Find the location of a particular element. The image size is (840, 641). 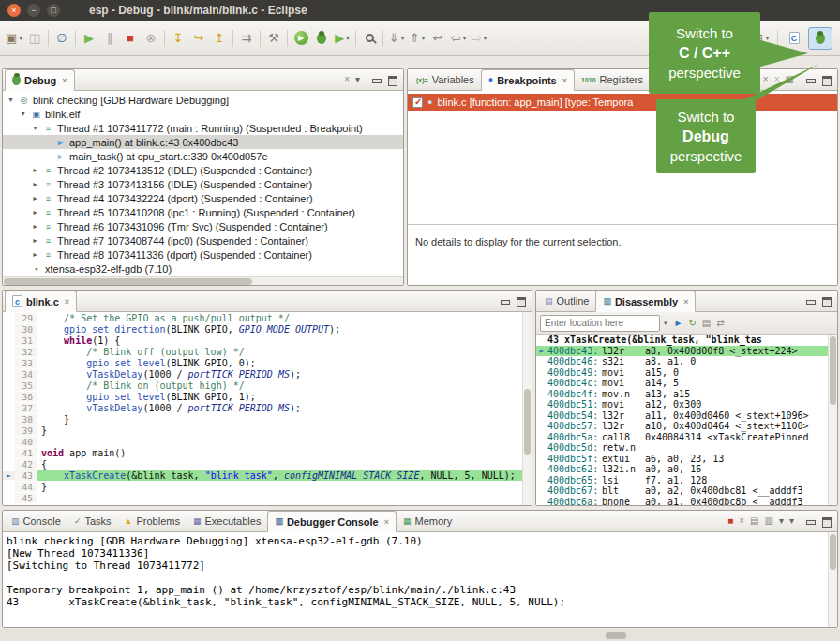

previous-annotation-button: ⇑▾ is located at coordinates (417, 38).